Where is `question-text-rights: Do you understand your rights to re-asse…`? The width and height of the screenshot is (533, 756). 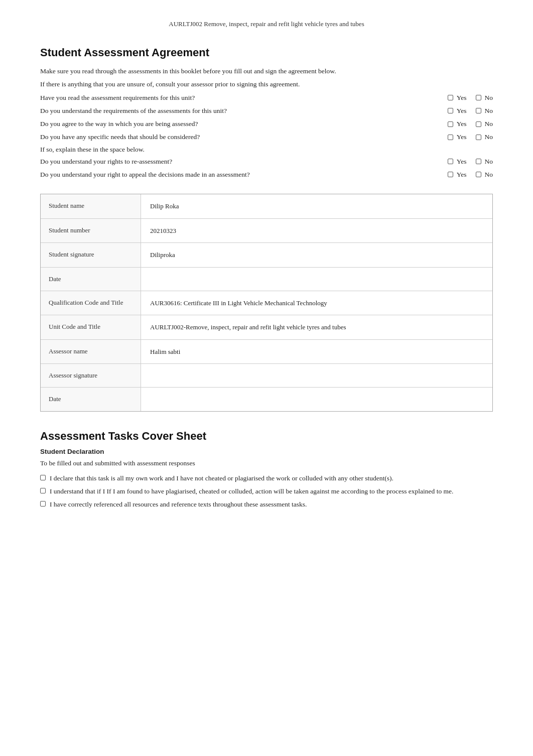
question-text-rights: Do you understand your rights to re-asse… is located at coordinates (239, 162).